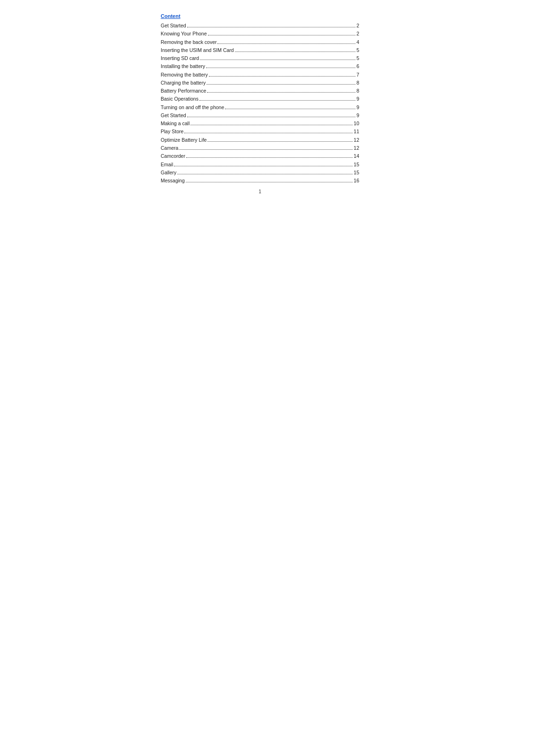 The width and height of the screenshot is (535, 756). What do you see at coordinates (175, 123) in the screenshot?
I see `toc-entry-label: Making a call` at bounding box center [175, 123].